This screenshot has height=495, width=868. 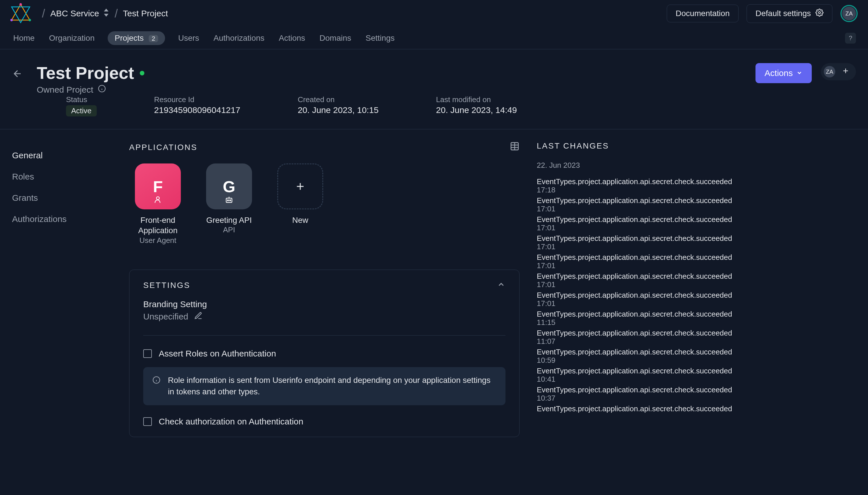 I want to click on actions-button: Actions, so click(x=784, y=73).